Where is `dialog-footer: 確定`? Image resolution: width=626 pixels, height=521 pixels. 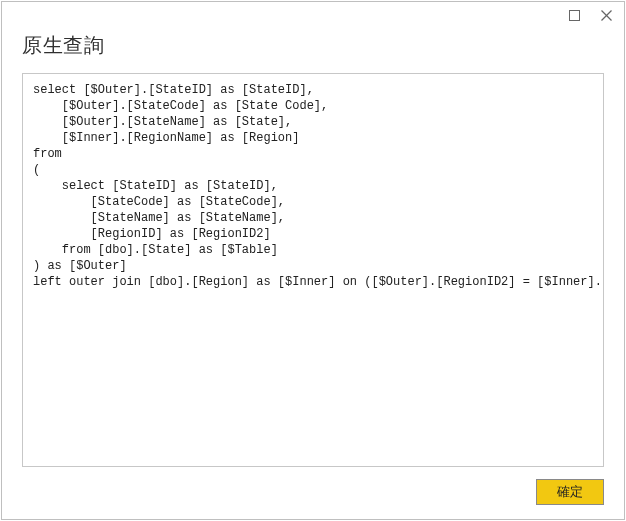 dialog-footer: 確定 is located at coordinates (313, 493).